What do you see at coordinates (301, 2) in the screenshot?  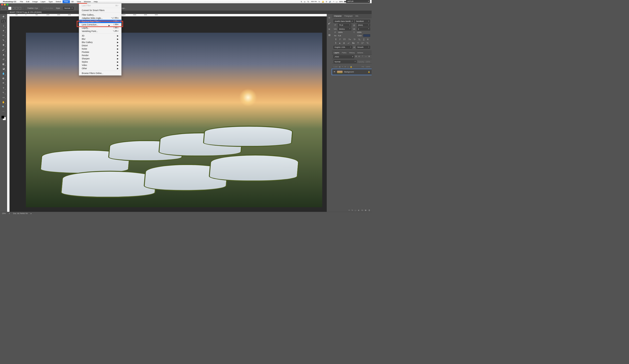 I see `dropbox-icon: ⇅` at bounding box center [301, 2].